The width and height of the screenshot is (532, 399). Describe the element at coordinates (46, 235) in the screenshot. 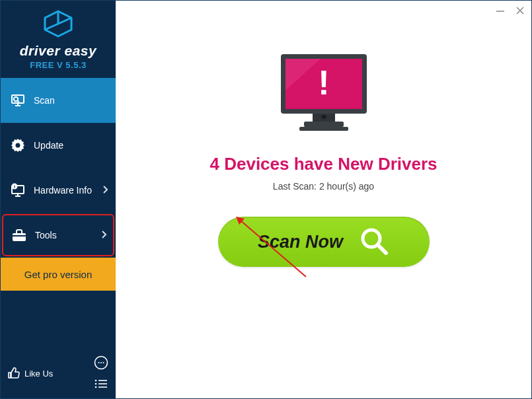

I see `sidebar-item-label: Tools` at that location.